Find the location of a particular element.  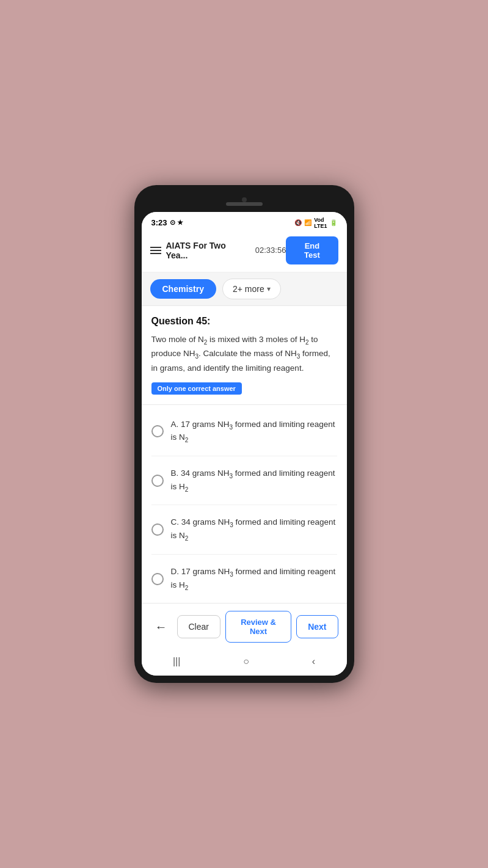

status-right-icons: 🔇 📶 VodLTE1 🔋 is located at coordinates (315, 223).